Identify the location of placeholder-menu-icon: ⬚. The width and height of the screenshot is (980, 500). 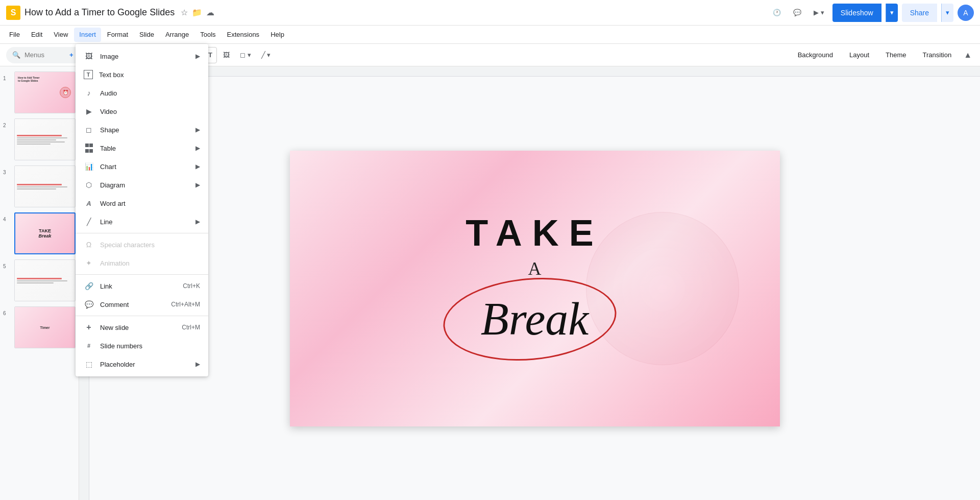
(89, 364).